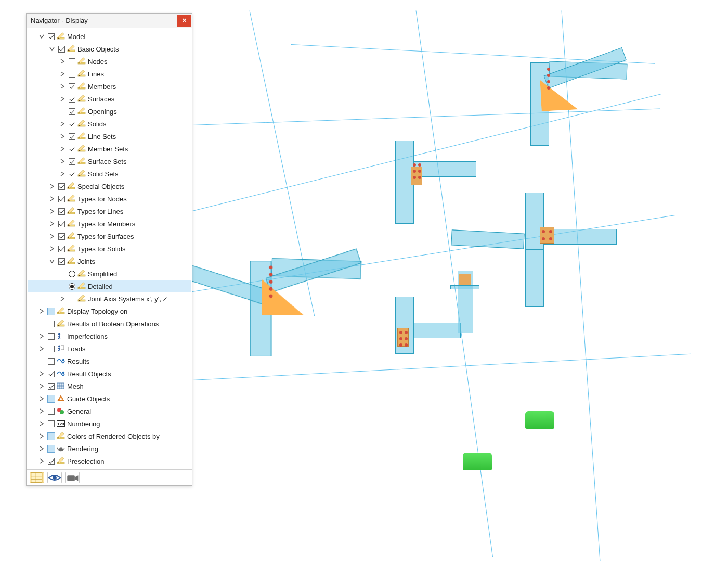 This screenshot has height=562, width=728. Describe the element at coordinates (109, 174) in the screenshot. I see `tree-item: Solid Sets` at that location.